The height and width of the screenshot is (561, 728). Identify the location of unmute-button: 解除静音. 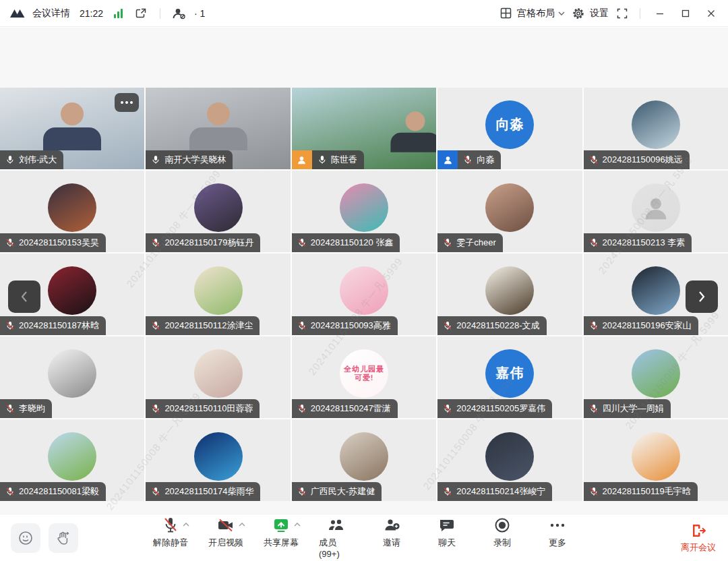
(171, 533).